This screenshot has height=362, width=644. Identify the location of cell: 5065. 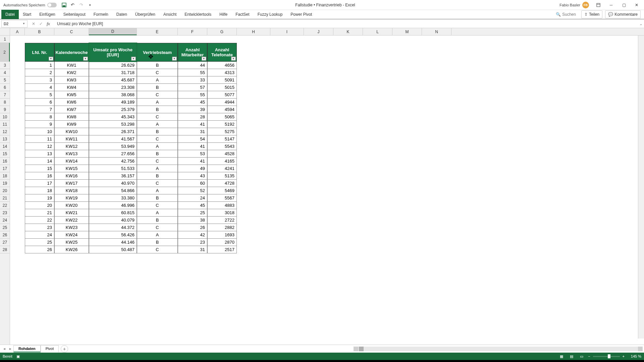
(222, 117).